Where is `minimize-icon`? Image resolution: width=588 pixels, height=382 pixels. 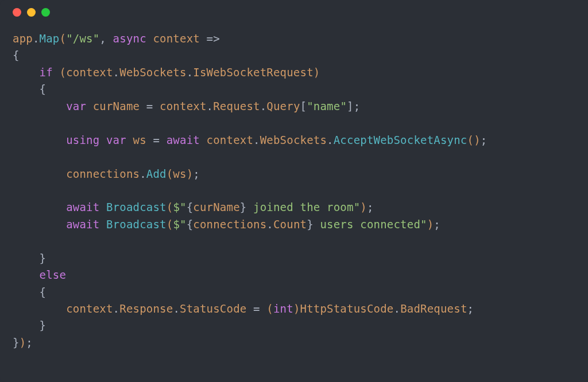
minimize-icon is located at coordinates (31, 13).